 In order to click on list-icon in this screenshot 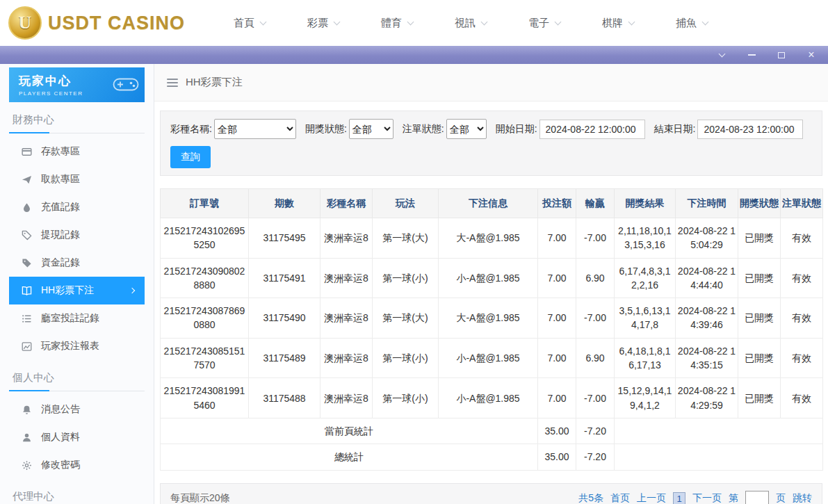, I will do `click(26, 318)`.